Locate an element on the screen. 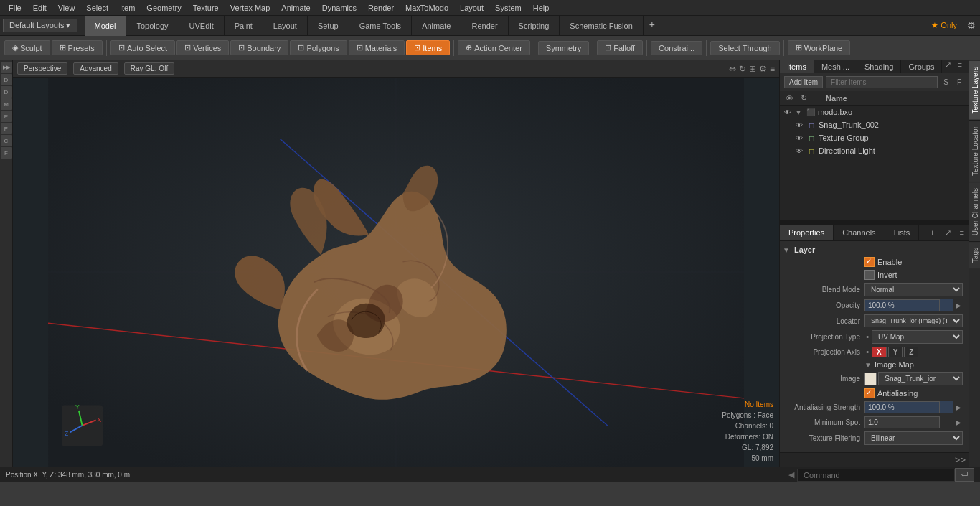  visibility-icon-modo: 👁 is located at coordinates (788, 112).